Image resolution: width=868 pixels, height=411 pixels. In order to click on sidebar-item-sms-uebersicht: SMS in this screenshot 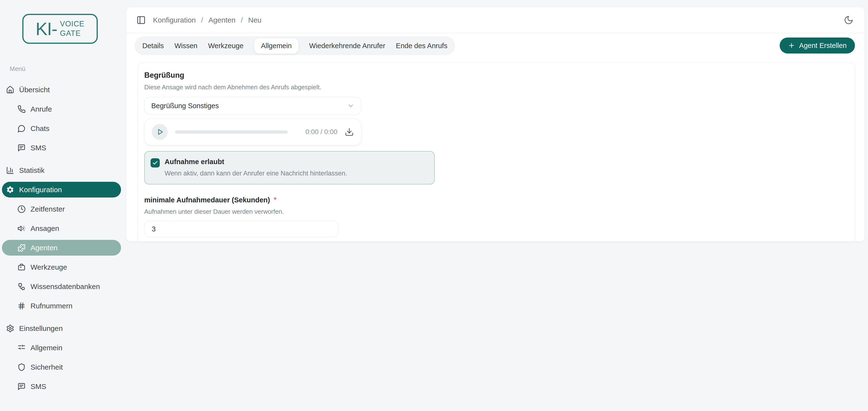, I will do `click(61, 148)`.